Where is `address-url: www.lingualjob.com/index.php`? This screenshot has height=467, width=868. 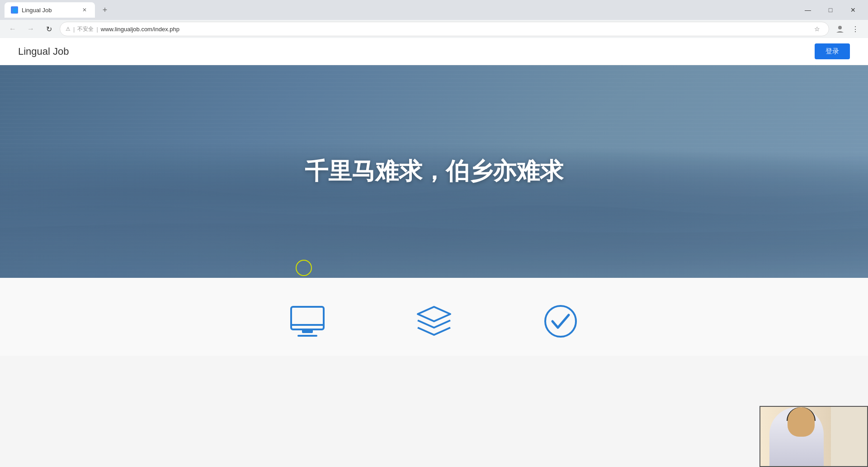
address-url: www.lingualjob.com/index.php is located at coordinates (140, 29).